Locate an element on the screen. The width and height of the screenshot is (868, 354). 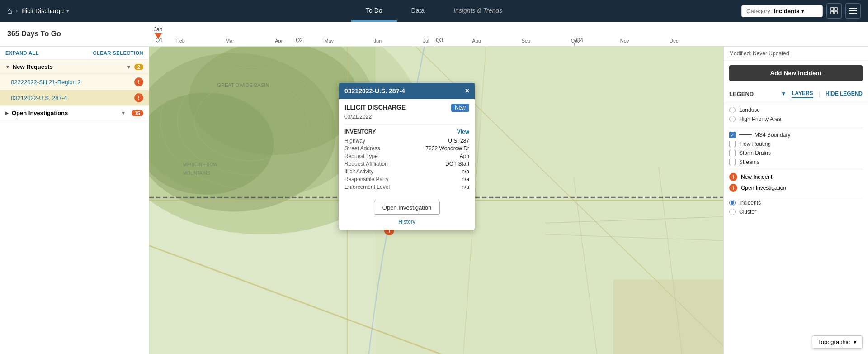
popup-field-highway: Highway U.S. 287 is located at coordinates (407, 141).